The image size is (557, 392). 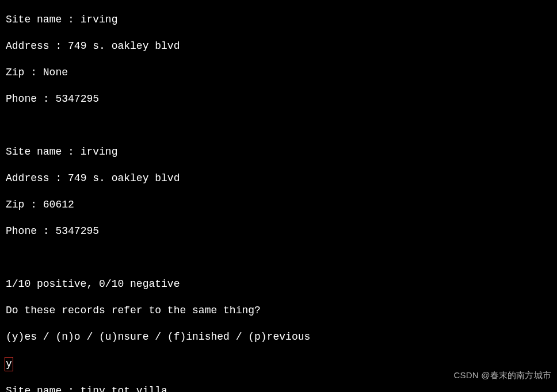 What do you see at coordinates (278, 310) in the screenshot?
I see `question-line: Do these records refer to the same thing…` at bounding box center [278, 310].